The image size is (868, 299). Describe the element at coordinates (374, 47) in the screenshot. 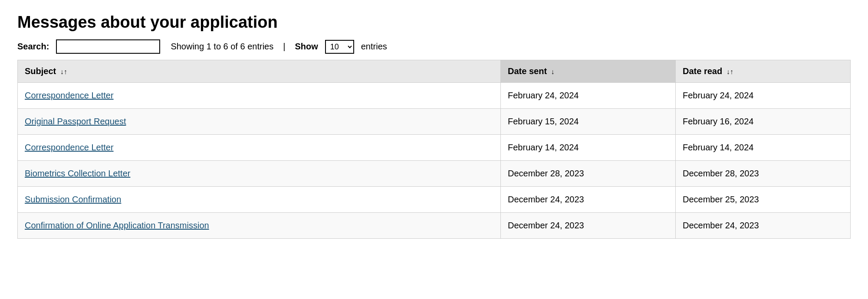

I see `entries-label: entries` at that location.